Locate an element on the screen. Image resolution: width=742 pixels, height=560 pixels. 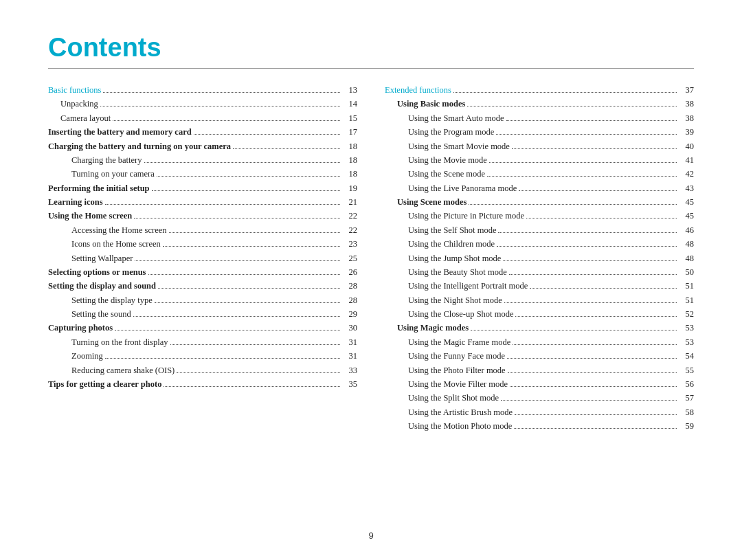
toc-label: Capturing photos is located at coordinates (80, 328).